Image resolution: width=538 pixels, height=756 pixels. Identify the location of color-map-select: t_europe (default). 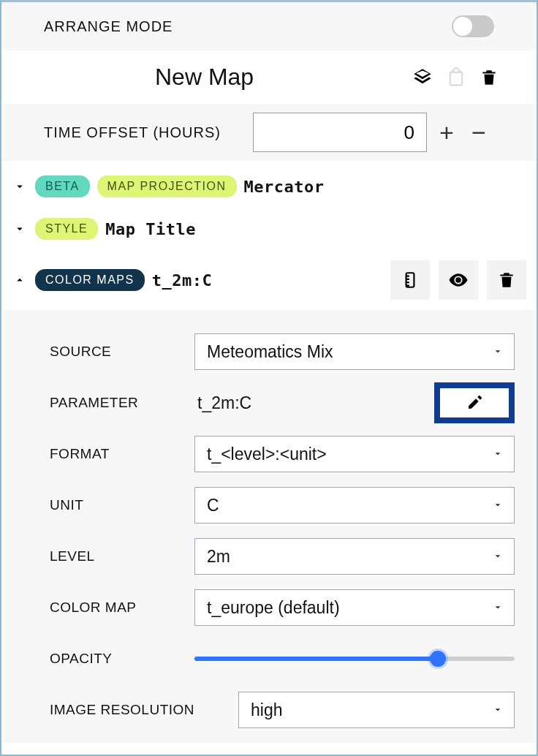
(355, 608).